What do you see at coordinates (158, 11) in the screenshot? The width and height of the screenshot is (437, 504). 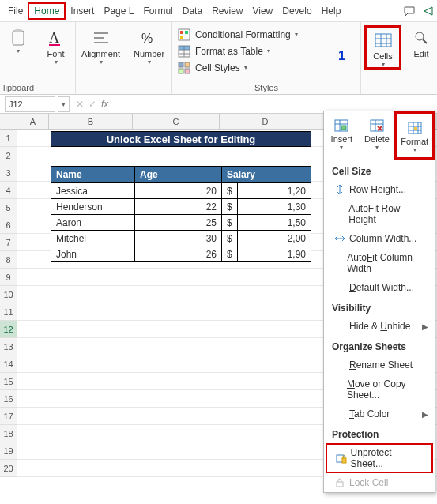 I see `menu-formulas: Formul` at bounding box center [158, 11].